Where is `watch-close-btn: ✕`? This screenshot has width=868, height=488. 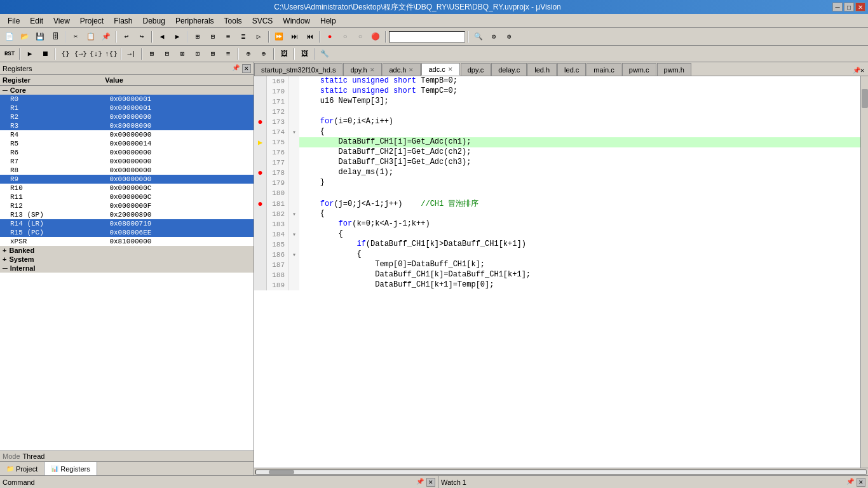 watch-close-btn: ✕ is located at coordinates (861, 482).